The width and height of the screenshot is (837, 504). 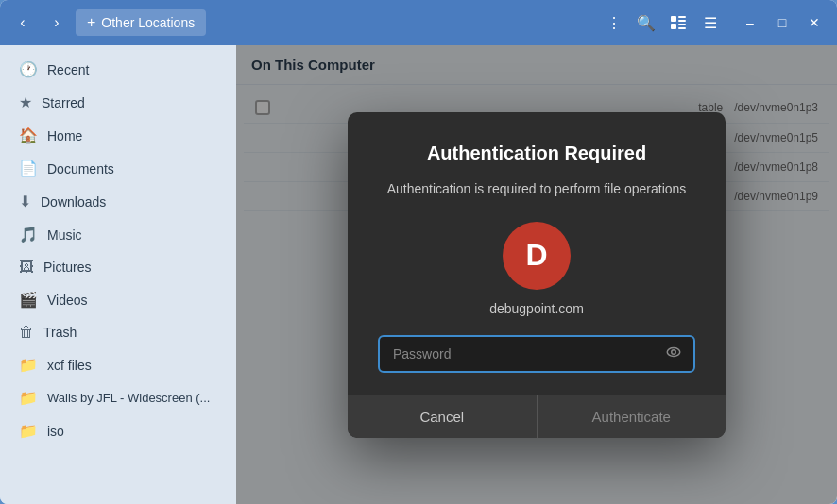 What do you see at coordinates (118, 168) in the screenshot?
I see `sidebar-item-documents: 📄 Documents` at bounding box center [118, 168].